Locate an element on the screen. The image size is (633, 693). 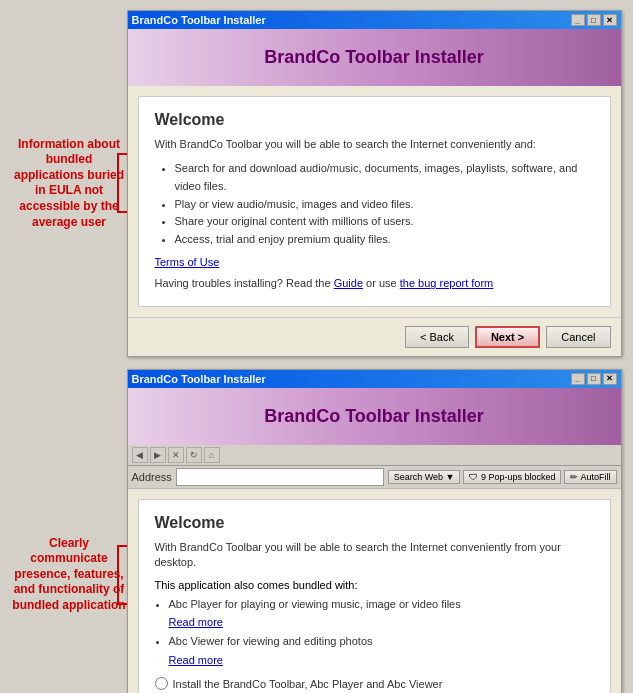
browser-toolbar: ◀ ▶ ✕ ↻ ⌂ is located at coordinates (374, 456).